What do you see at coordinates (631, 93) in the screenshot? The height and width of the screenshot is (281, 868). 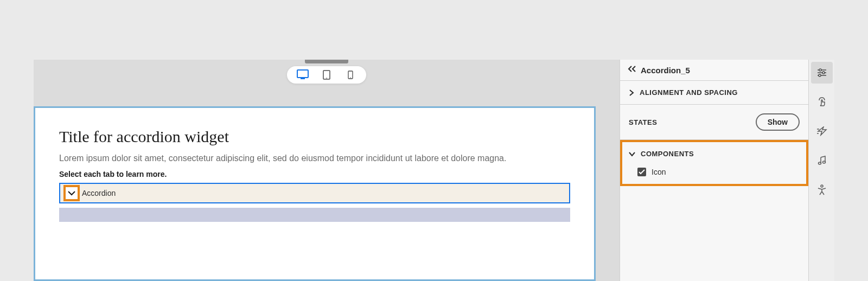 I see `chevron-right-icon` at bounding box center [631, 93].